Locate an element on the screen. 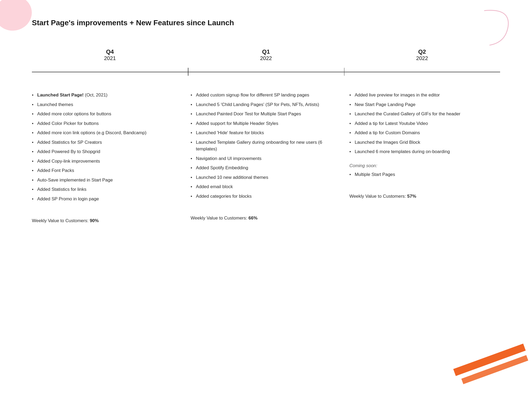  content-col-q4: Launched Start Page! (Oct, 2021) Launche… is located at coordinates (107, 158).